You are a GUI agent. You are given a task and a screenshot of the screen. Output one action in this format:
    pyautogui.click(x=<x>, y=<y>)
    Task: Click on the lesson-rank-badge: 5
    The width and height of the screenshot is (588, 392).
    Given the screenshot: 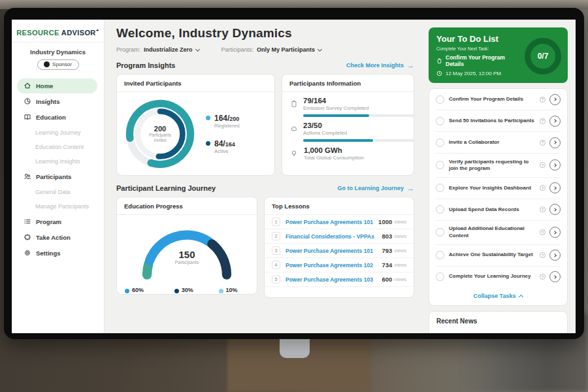 What is the action you would take?
    pyautogui.click(x=276, y=280)
    